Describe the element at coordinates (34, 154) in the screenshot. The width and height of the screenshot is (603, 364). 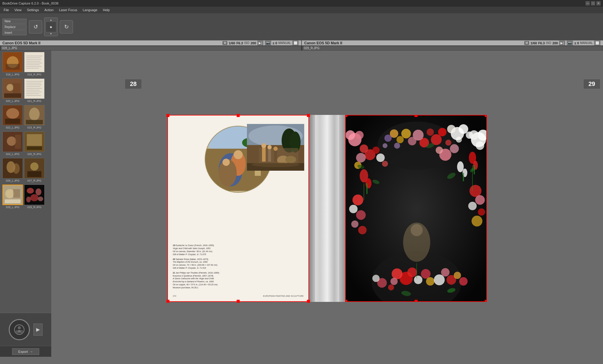
I see `thumb-label-025R: 025_R.JPG` at that location.